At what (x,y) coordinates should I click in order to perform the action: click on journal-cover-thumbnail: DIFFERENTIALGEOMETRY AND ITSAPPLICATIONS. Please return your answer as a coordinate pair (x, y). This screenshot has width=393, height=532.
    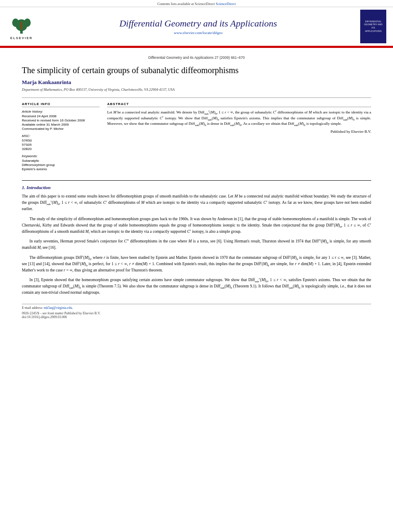
    Looking at the image, I should click on (373, 26).